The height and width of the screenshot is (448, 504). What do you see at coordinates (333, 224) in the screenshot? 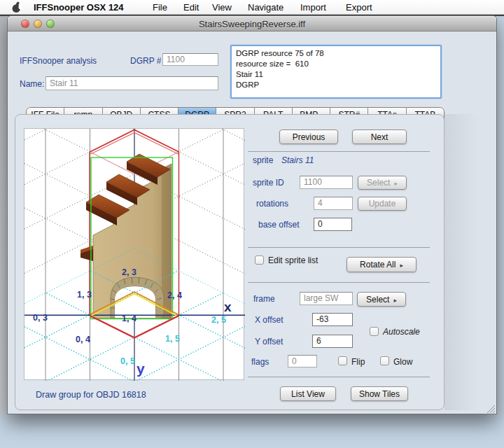
I see `base-offset-input: 0` at bounding box center [333, 224].